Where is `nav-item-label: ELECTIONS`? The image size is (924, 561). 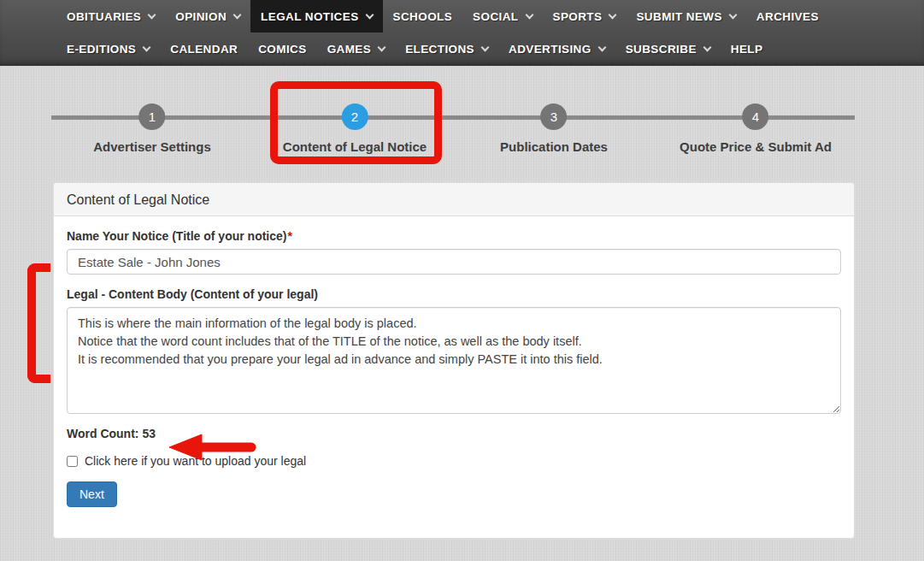 nav-item-label: ELECTIONS is located at coordinates (439, 50).